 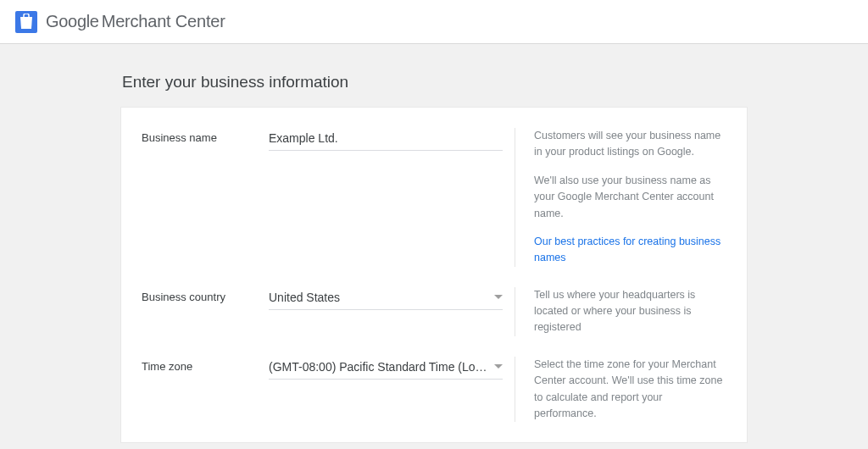 What do you see at coordinates (631, 390) in the screenshot?
I see `help-text: Select the time zone for your Merchant C…` at bounding box center [631, 390].